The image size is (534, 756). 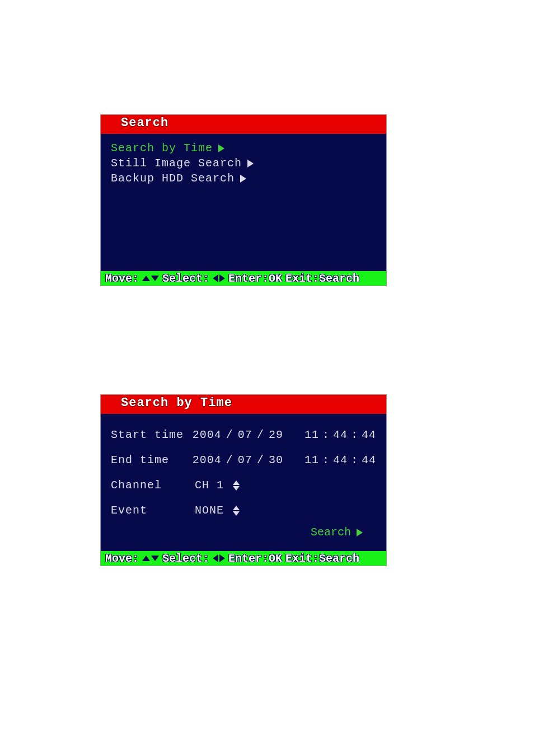 What do you see at coordinates (243, 483) in the screenshot?
I see `panel-body: Start time 2004/07/29 11:44 :44 End time…` at bounding box center [243, 483].